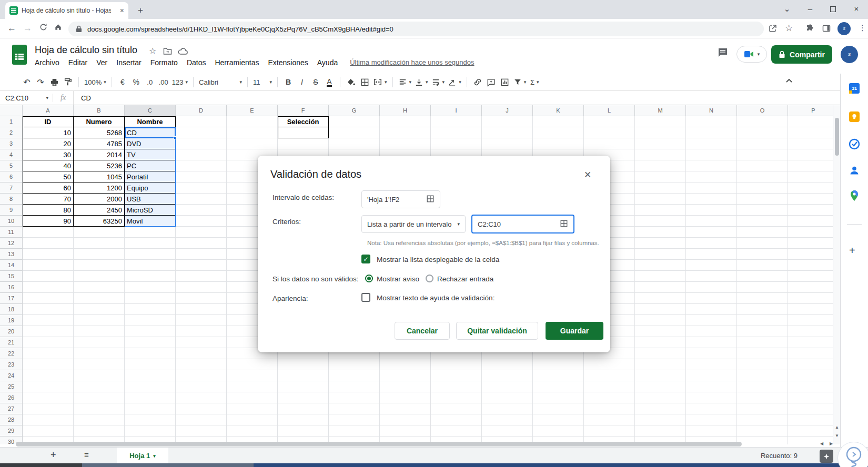 The image size is (868, 467). I want to click on cell-M5, so click(661, 166).